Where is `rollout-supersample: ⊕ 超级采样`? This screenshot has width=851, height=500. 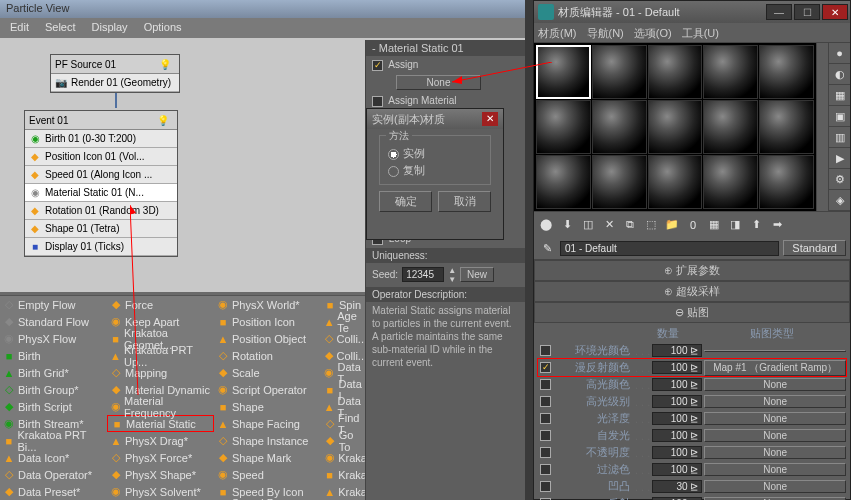
rollout-supersample: ⊕ 超级采样 is located at coordinates (692, 292).